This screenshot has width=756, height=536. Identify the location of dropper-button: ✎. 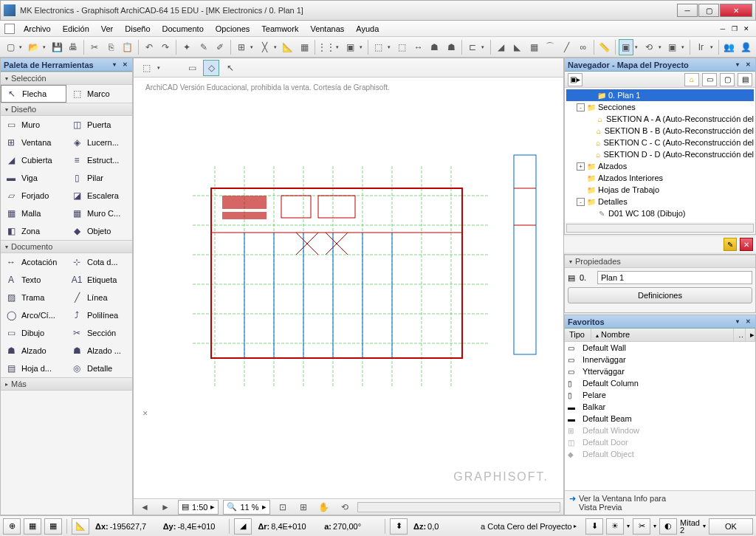
(203, 47).